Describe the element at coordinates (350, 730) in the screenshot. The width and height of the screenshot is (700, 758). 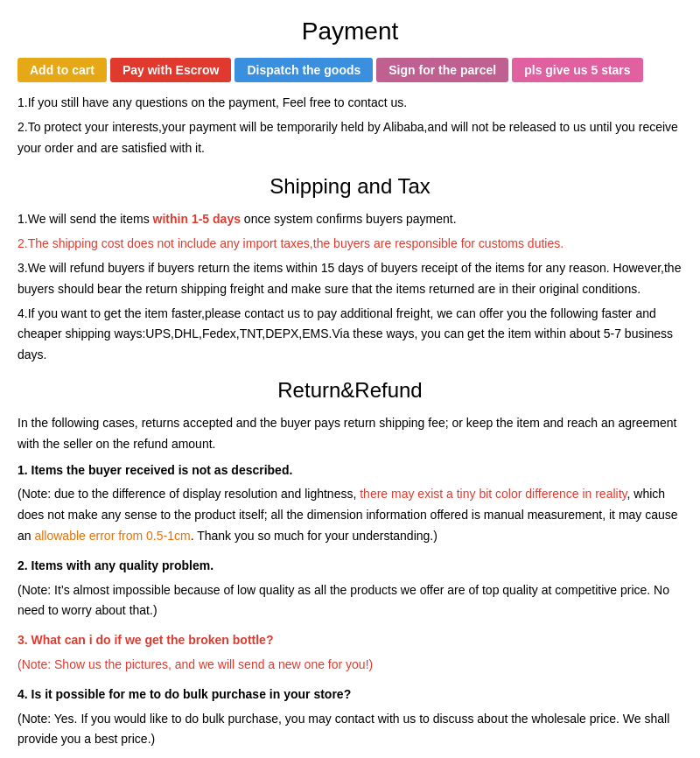
I see `refund-item4-note: (Note: Yes. If you would like to do bulk…` at that location.